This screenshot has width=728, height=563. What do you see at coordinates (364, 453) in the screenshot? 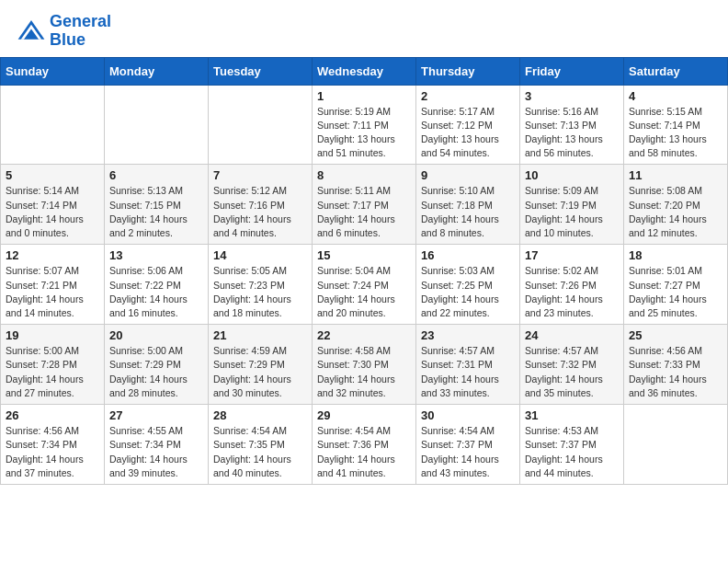
I see `day-info: Sunrise: 4:54 AMSunset: 7:36 PMDaylight:…` at bounding box center [364, 453].